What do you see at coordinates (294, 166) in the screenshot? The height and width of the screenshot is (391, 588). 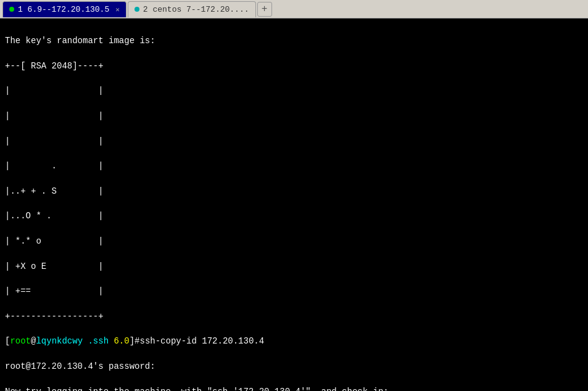 I see `terminal-line-6: | . |` at bounding box center [294, 166].